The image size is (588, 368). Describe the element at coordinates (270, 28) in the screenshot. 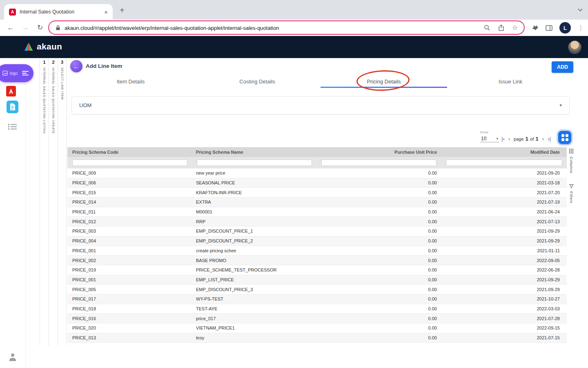

I see `url-text: akaun.cloud/#/applet/tnt/wavelet/erp/int…` at that location.